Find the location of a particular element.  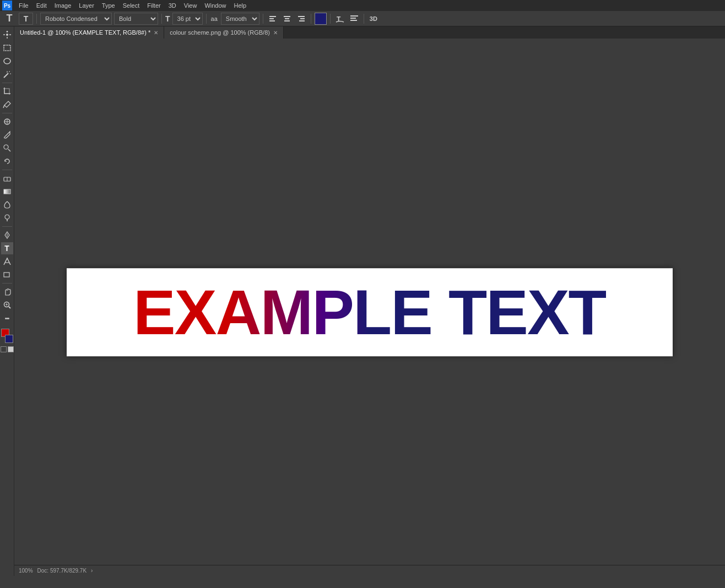

extra-tools-button: ••• is located at coordinates (7, 318).